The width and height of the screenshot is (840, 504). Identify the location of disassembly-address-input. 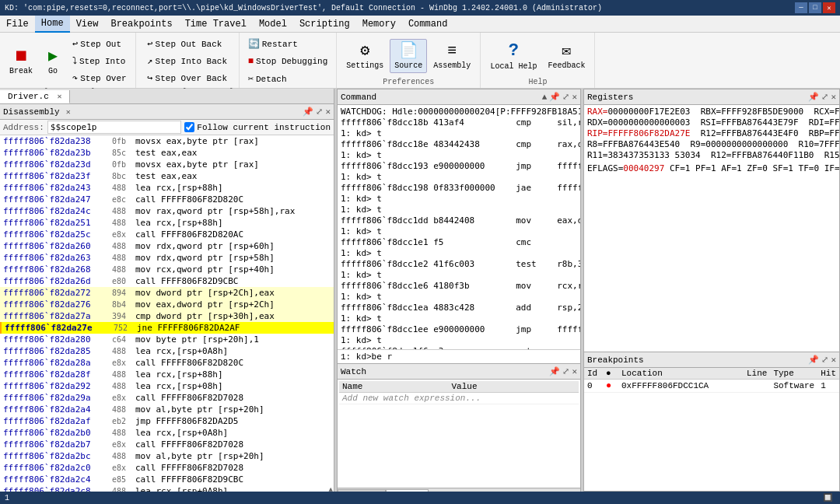
(115, 128).